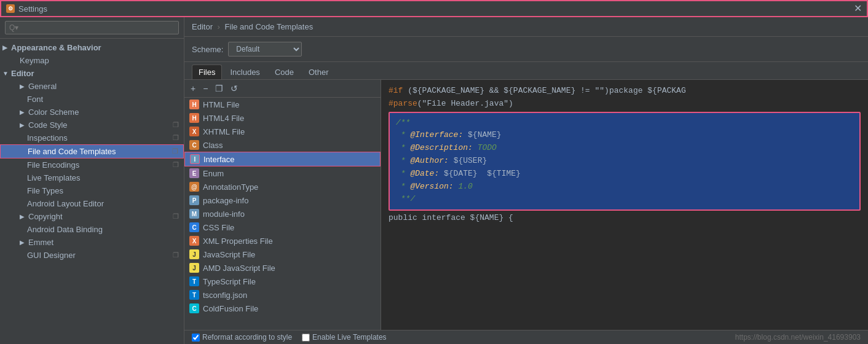  I want to click on scheme-row: Scheme: Default Project, so click(526, 49).